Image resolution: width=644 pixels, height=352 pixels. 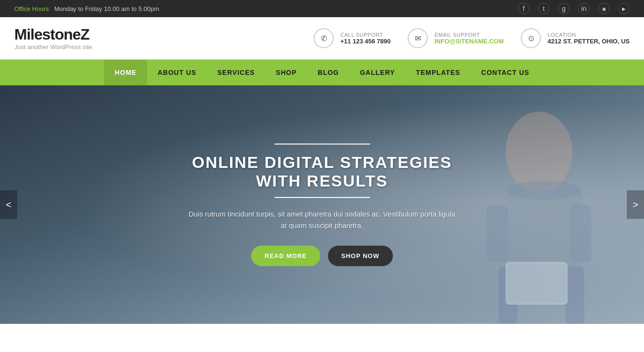 What do you see at coordinates (53, 38) in the screenshot?
I see `logo: MilestoneZ Just another WordPress site` at bounding box center [53, 38].